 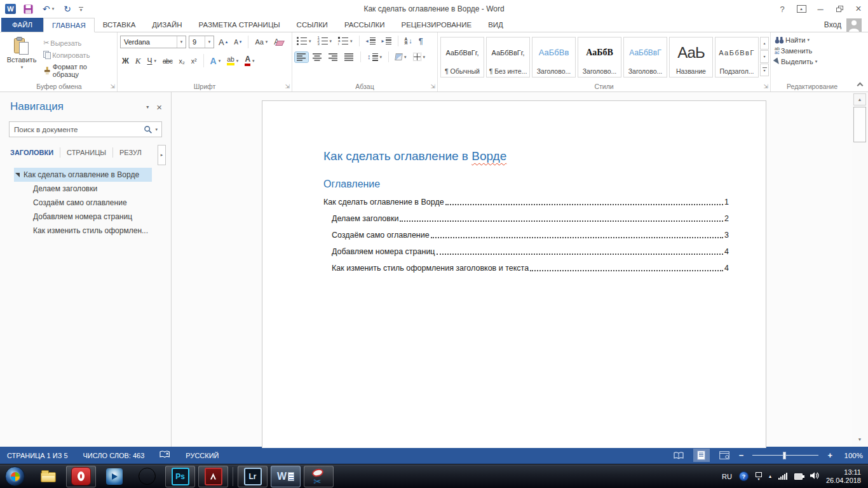 I want to click on font-size-combo: 9▾, so click(x=201, y=42).